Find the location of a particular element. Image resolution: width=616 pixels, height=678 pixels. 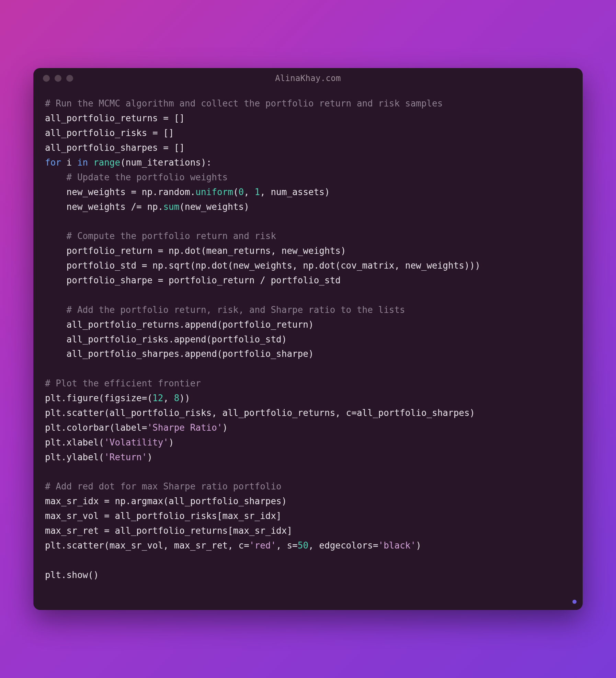

comment: # Update the portfolio weights is located at coordinates (136, 177).